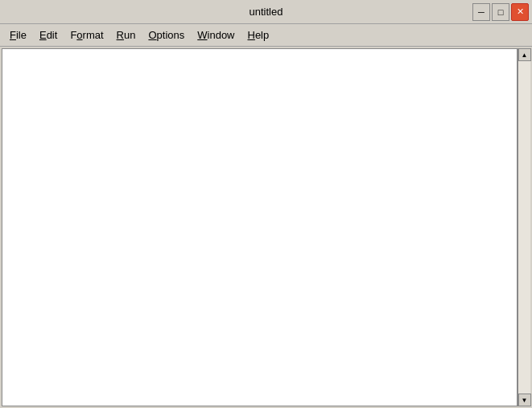 The width and height of the screenshot is (532, 408). What do you see at coordinates (525, 227) in the screenshot?
I see `scroll-track` at bounding box center [525, 227].